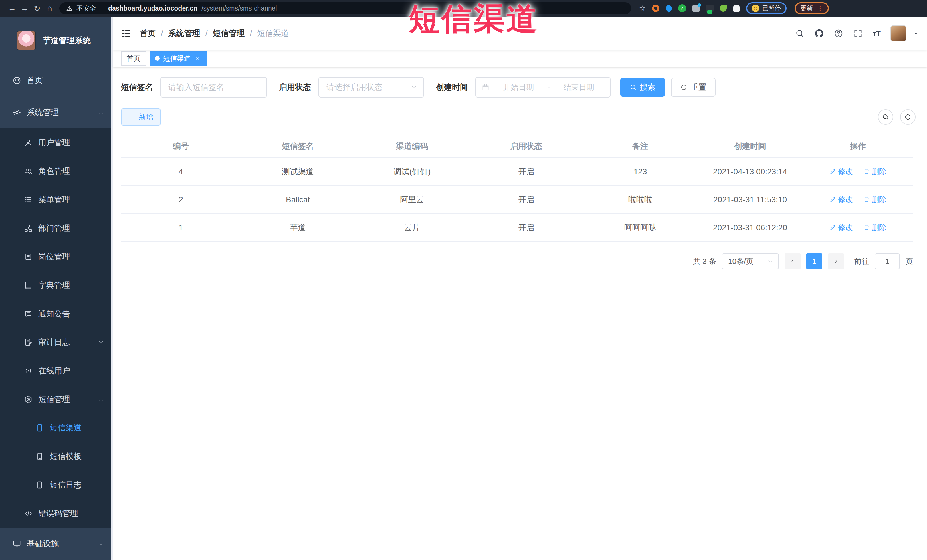 The height and width of the screenshot is (560, 927). Describe the element at coordinates (412, 146) in the screenshot. I see `column-header: 渠道编码` at that location.